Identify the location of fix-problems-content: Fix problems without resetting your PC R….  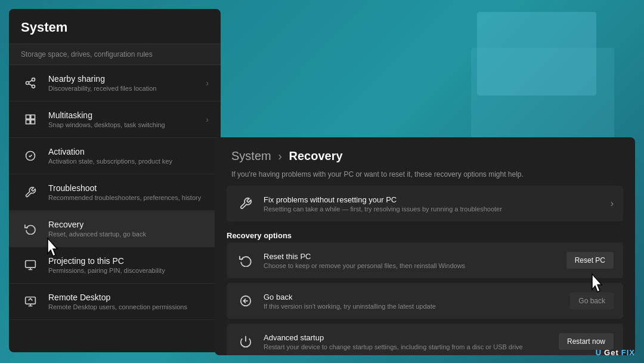
(437, 204).